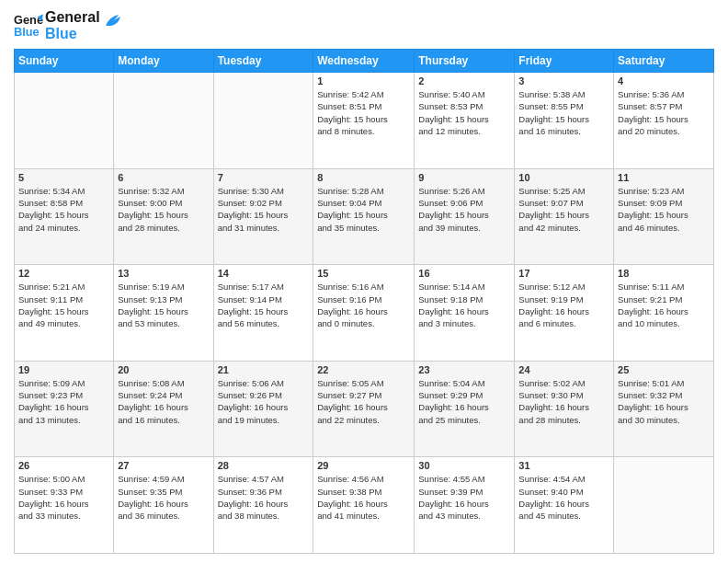 This screenshot has height=563, width=728. I want to click on day-info: Sunrise: 5:16 AMSunset: 9:16 PMDaylight:…, so click(364, 305).